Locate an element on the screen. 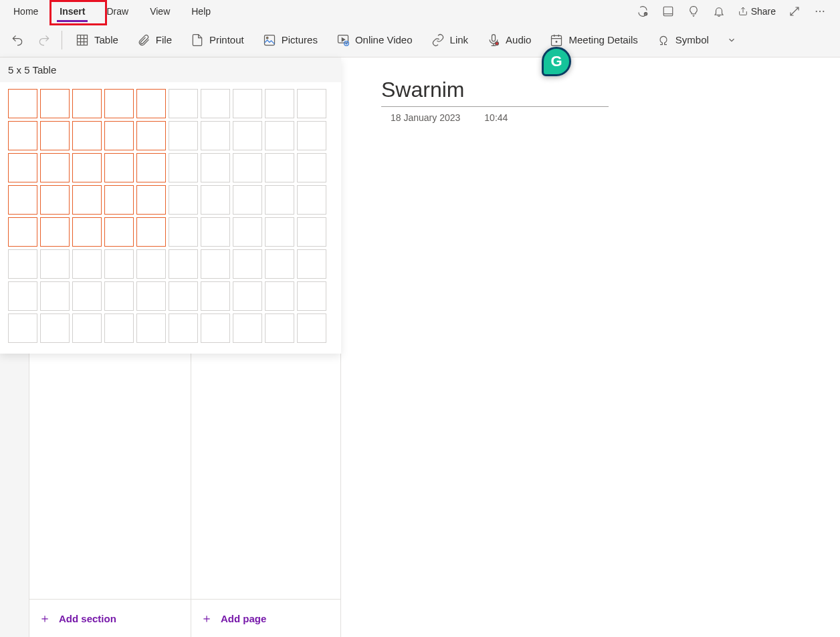 This screenshot has width=840, height=637. symbol-button: Symbol is located at coordinates (683, 40).